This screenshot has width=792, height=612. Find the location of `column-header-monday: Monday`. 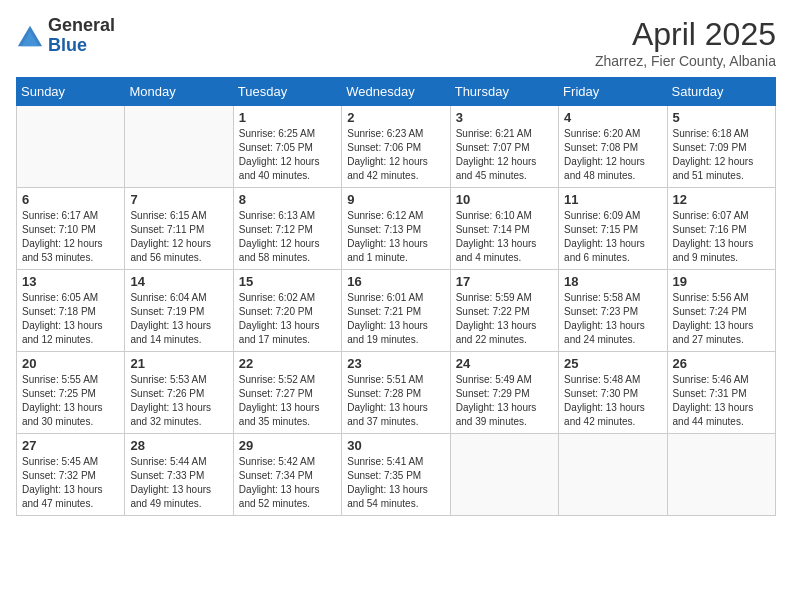

column-header-monday: Monday is located at coordinates (179, 92).